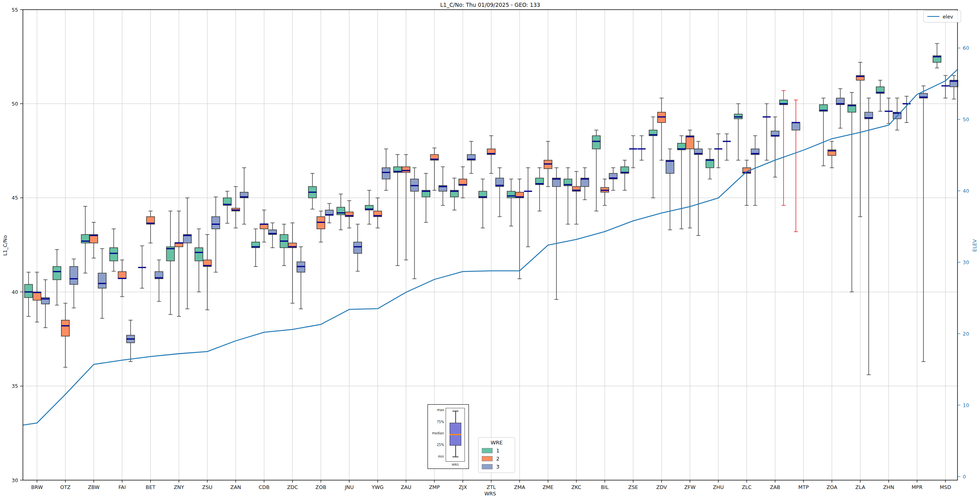 The height and width of the screenshot is (497, 980). Describe the element at coordinates (548, 487) in the screenshot. I see `x-tick-ZME: ZME` at that location.